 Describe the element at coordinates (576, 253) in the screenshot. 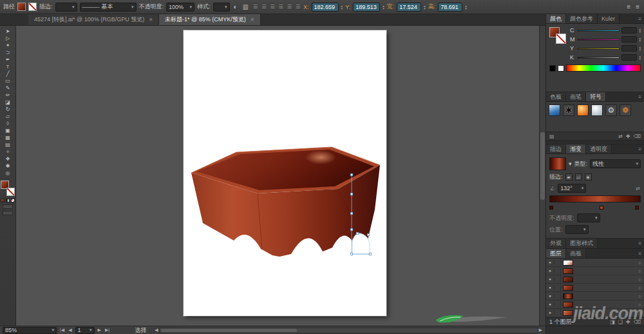

I see `panel-tab: 画板` at that location.